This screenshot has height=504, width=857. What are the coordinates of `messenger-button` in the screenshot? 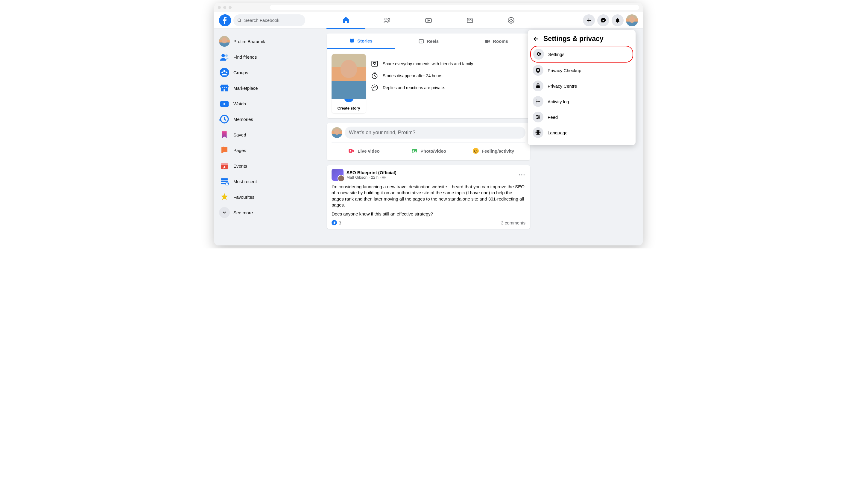 It's located at (603, 20).